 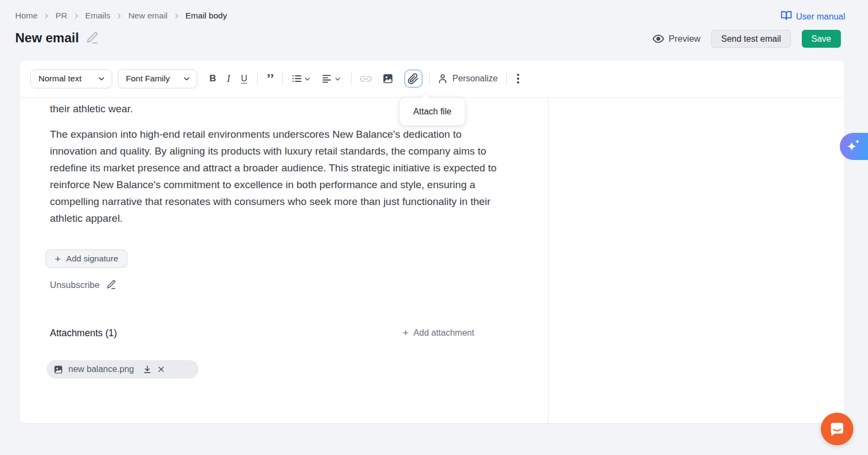 What do you see at coordinates (26, 16) in the screenshot?
I see `breadcrumb-home: Home` at bounding box center [26, 16].